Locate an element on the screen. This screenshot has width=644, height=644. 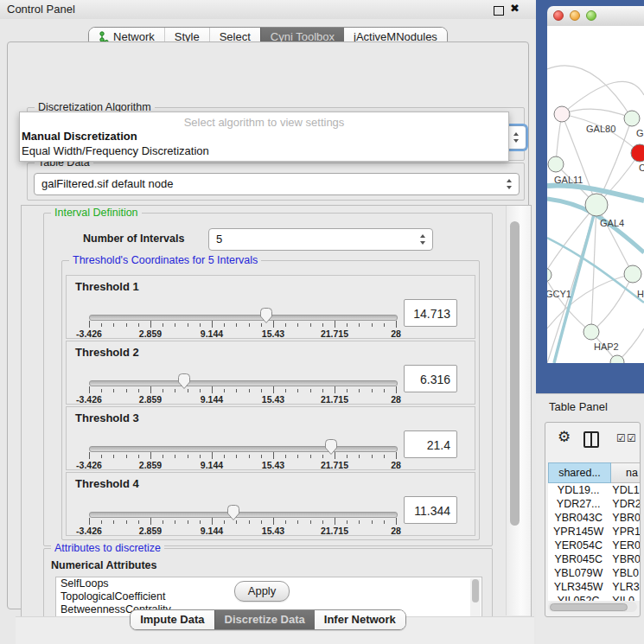
node-label: GAL80 is located at coordinates (601, 129).